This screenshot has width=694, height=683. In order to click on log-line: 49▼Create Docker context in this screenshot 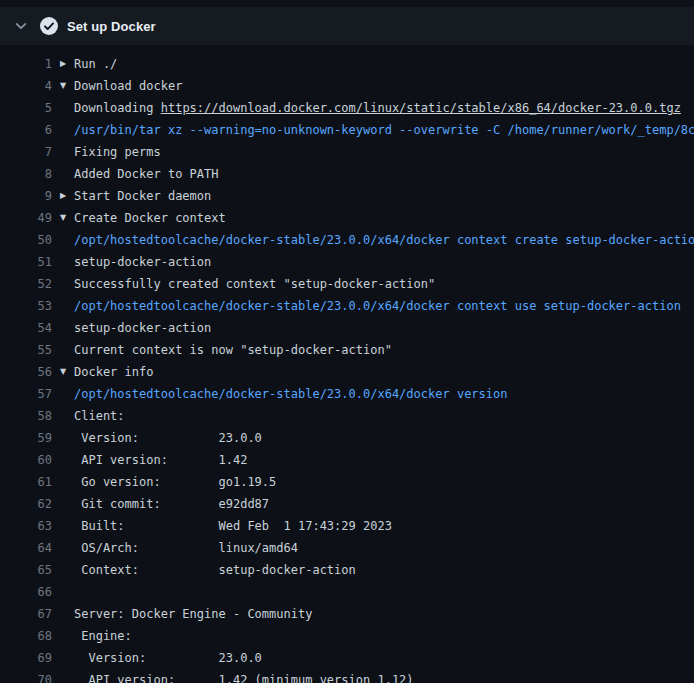, I will do `click(347, 218)`.